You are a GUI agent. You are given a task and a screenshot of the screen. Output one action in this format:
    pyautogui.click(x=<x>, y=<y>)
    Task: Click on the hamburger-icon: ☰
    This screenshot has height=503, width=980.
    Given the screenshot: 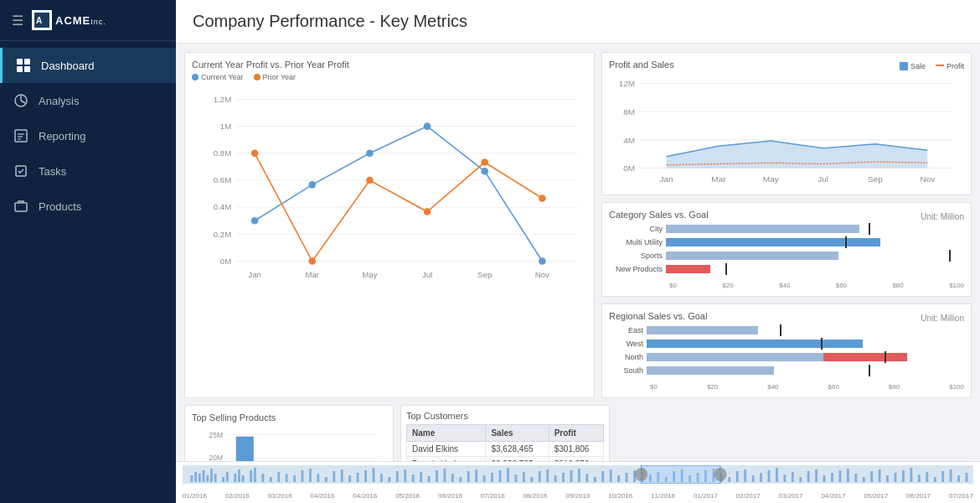 What is the action you would take?
    pyautogui.click(x=18, y=20)
    